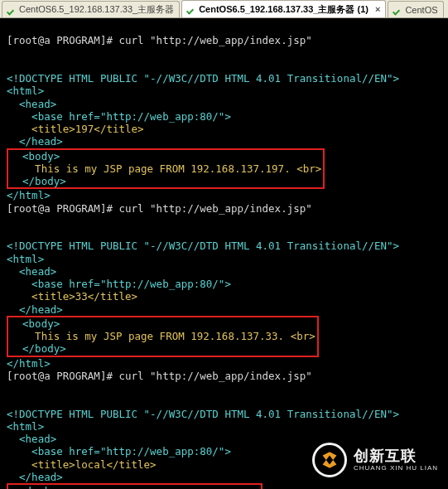  What do you see at coordinates (396, 456) in the screenshot?
I see `watermark-cn: 创新互联` at bounding box center [396, 456].